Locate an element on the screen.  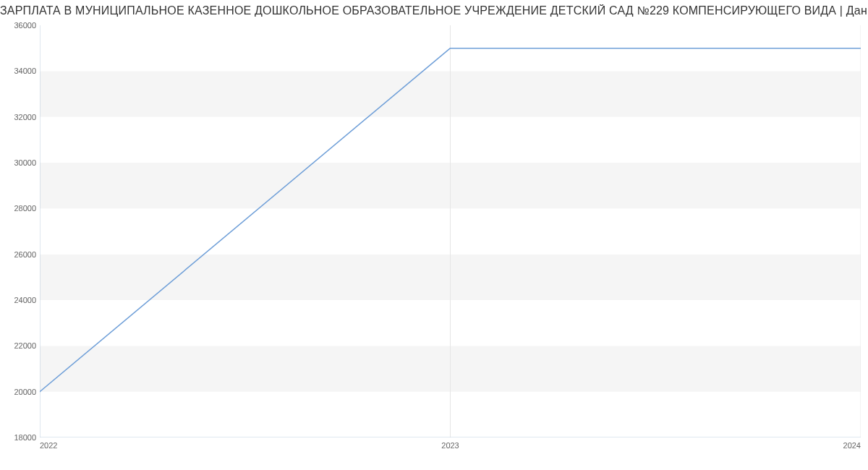
x-tick-label: 2023 is located at coordinates (450, 445).